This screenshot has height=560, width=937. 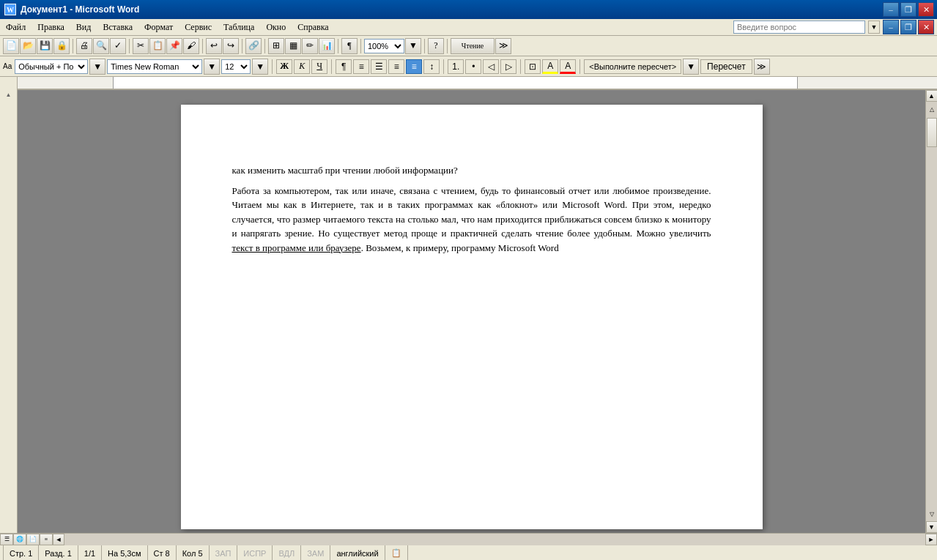 What do you see at coordinates (155, 67) in the screenshot?
I see `font-select: Times New Roman Arial Calibri` at bounding box center [155, 67].